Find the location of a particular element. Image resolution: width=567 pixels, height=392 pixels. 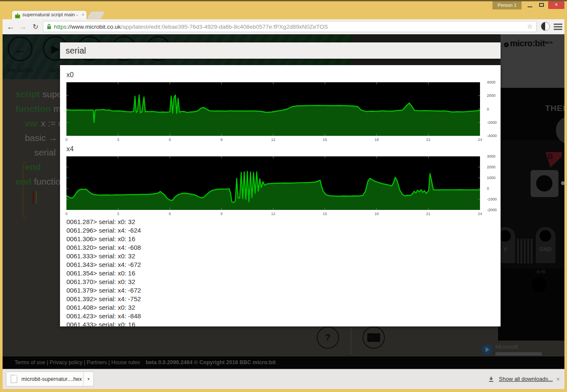

serial-log-line: 0061.354> serial: x0: 16 is located at coordinates (281, 273).